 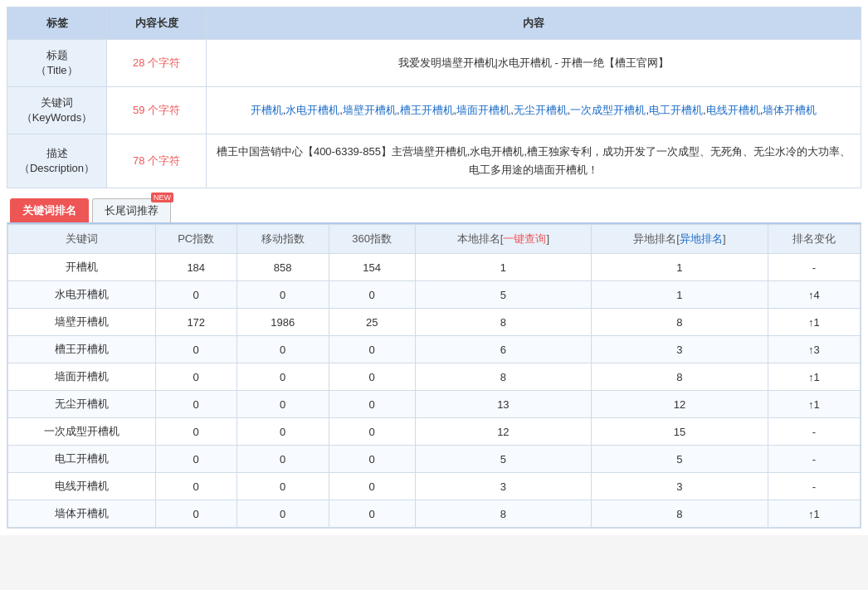 I want to click on rank-keyword-6: 一次成型开槽机, so click(x=82, y=432).